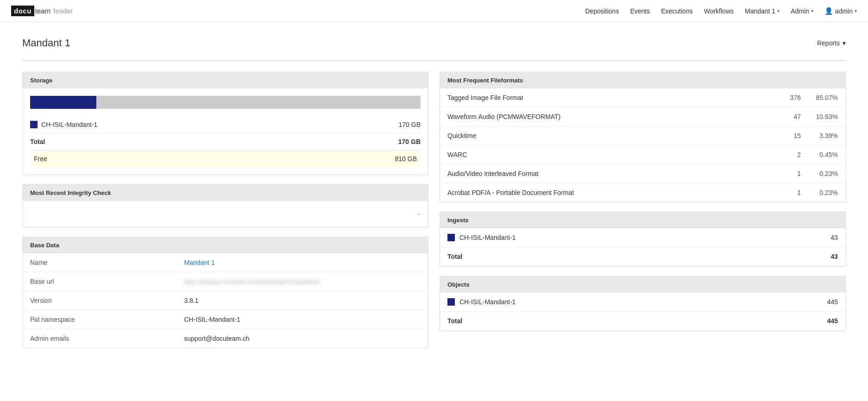 The image size is (868, 401). What do you see at coordinates (780, 174) in the screenshot?
I see `ff-count-4: 1` at bounding box center [780, 174].